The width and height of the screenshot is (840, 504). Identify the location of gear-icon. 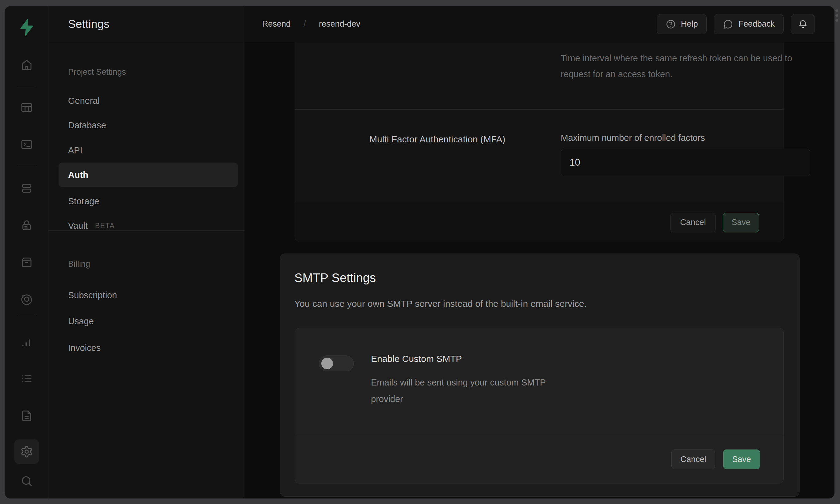
(27, 452).